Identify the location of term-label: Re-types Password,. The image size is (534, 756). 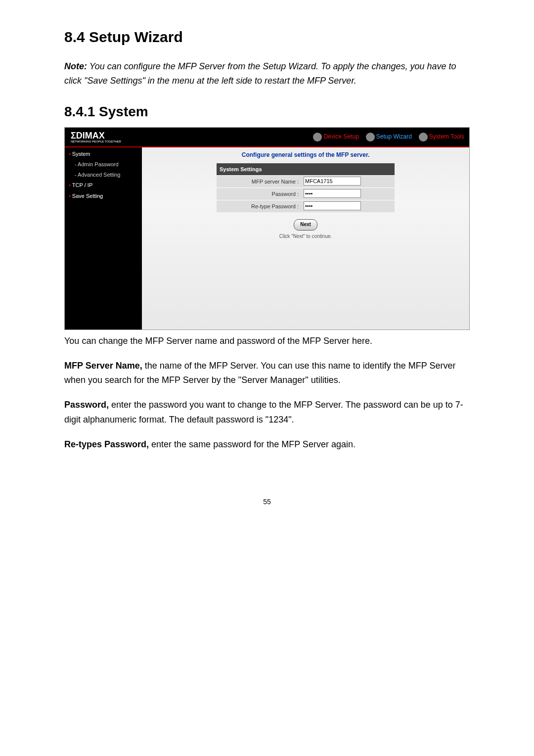
(107, 444).